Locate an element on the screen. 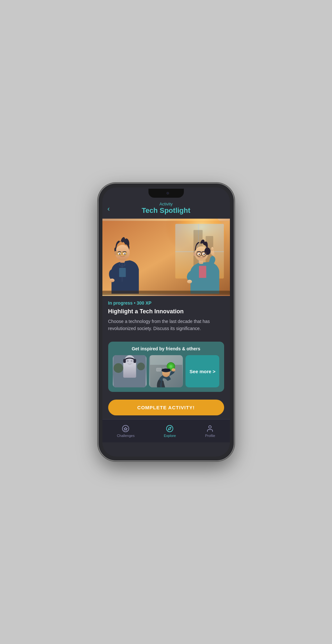 The width and height of the screenshot is (332, 644). hero-image is located at coordinates (166, 257).